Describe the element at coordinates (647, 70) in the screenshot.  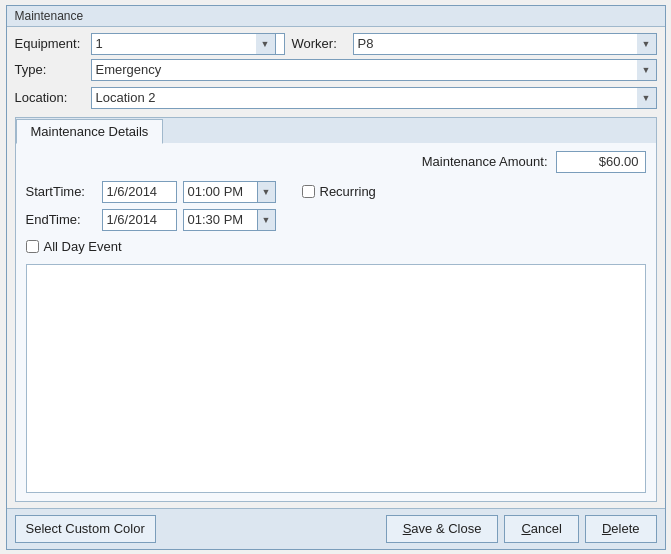
I see `type-dropdown-arrow: ▼` at that location.